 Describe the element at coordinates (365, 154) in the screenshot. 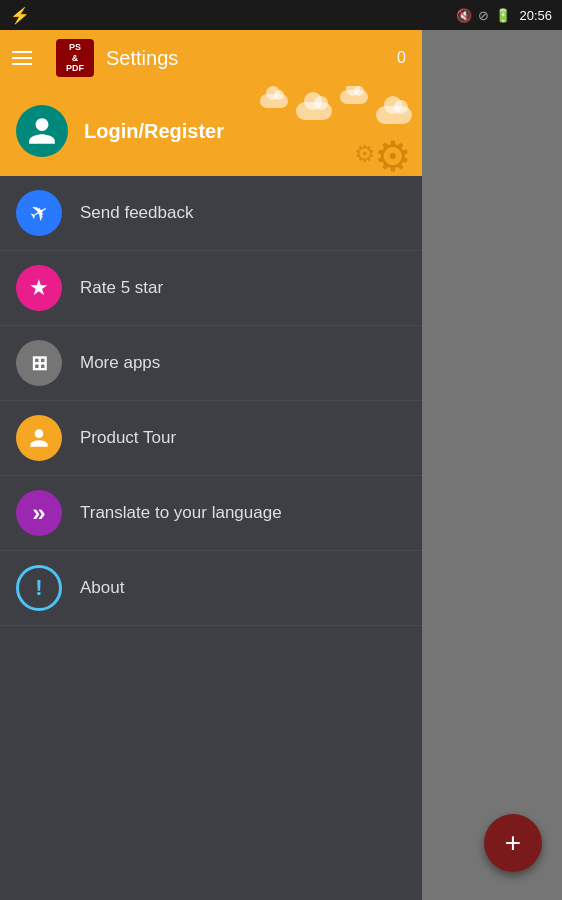

I see `gear-decoration-2: ⚙` at that location.